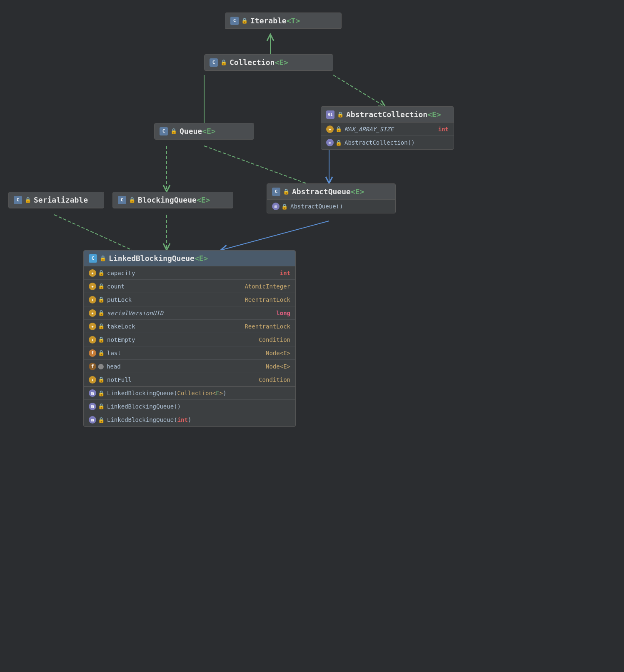 The width and height of the screenshot is (624, 672). I want to click on head-type: Node<E>, so click(278, 366).